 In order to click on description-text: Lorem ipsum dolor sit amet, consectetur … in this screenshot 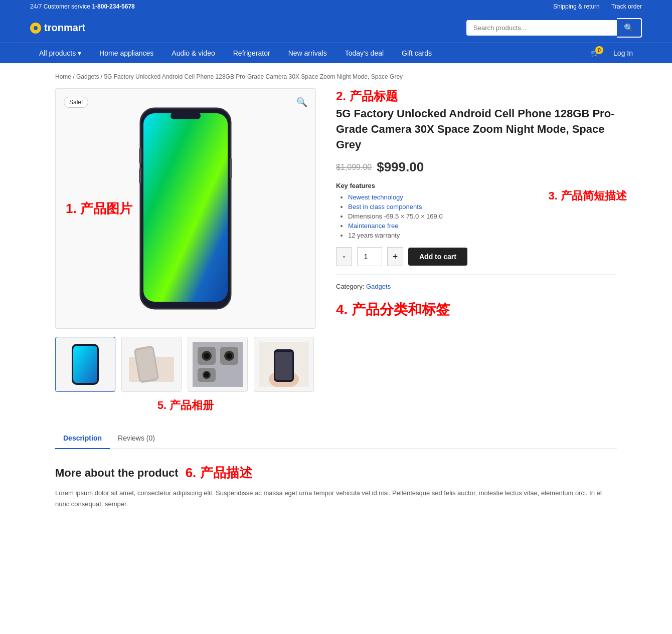, I will do `click(336, 499)`.